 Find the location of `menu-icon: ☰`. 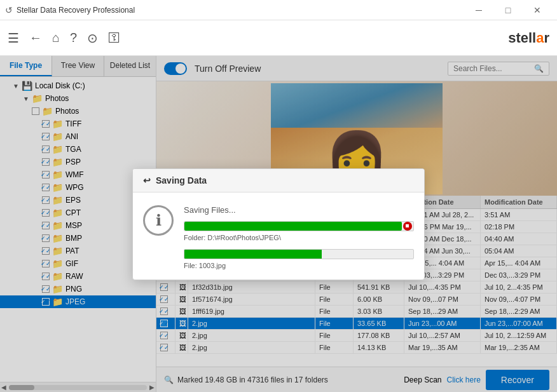

menu-icon: ☰ is located at coordinates (13, 38).